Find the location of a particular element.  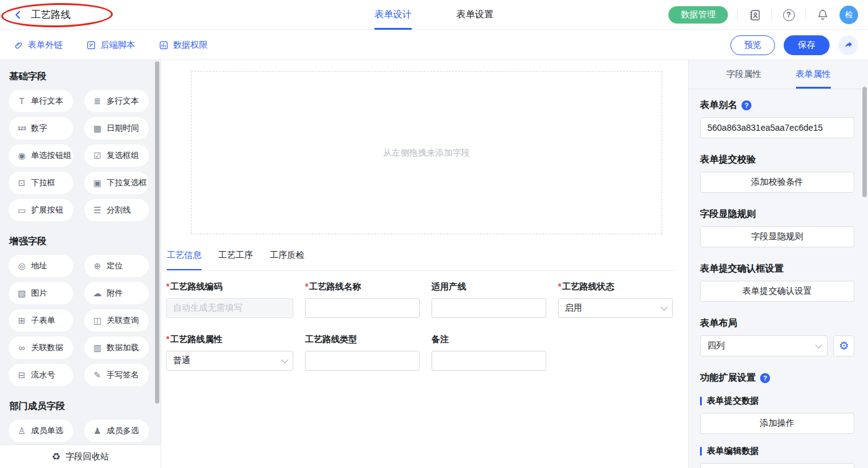

sidebar-field-extend-button: ▭ 扩展按钮 is located at coordinates (41, 210).